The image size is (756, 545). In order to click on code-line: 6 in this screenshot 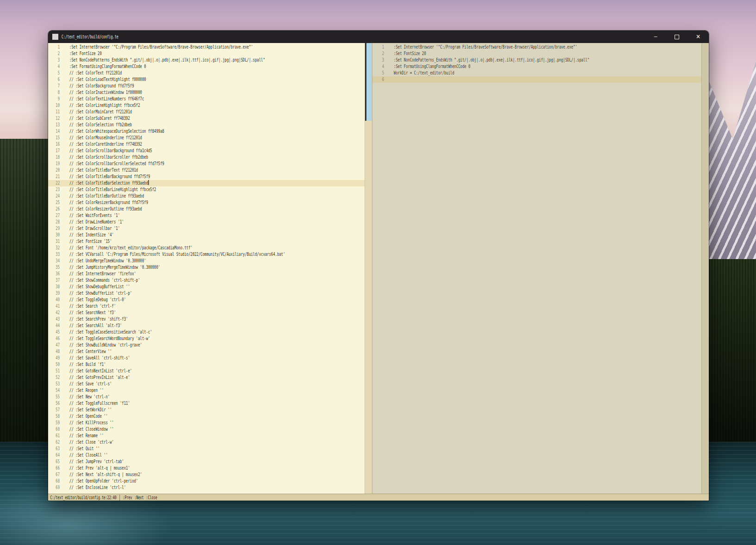, I will do `click(537, 80)`.